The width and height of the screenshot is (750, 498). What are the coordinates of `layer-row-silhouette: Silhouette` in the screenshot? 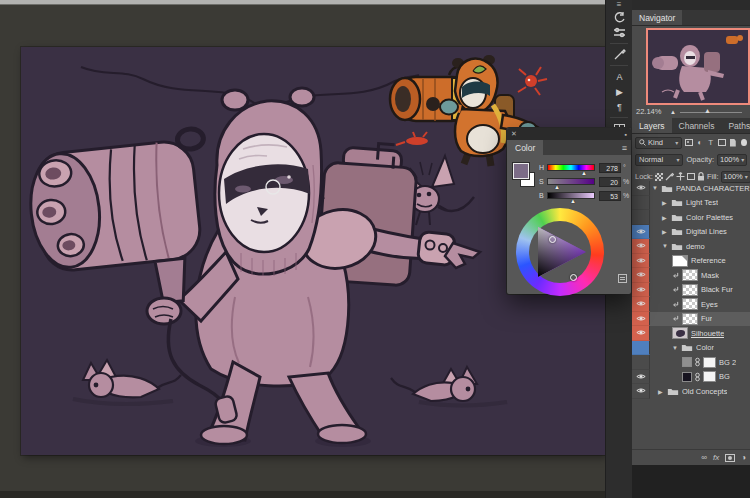 It's located at (691, 334).